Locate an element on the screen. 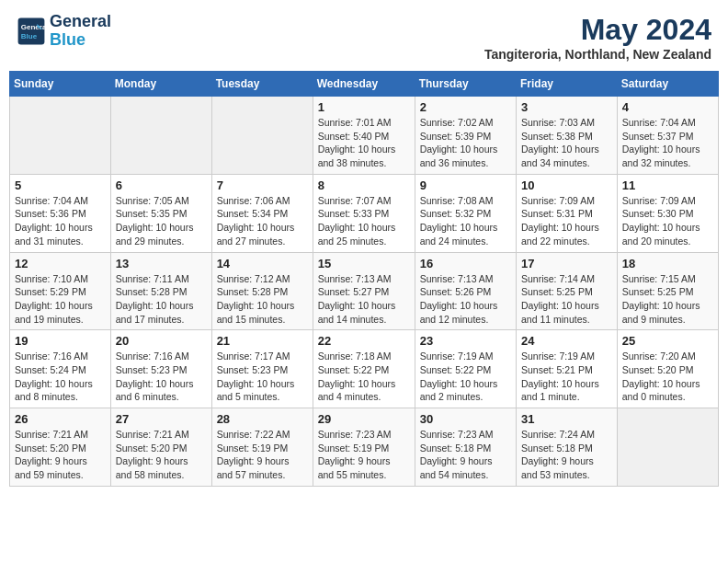 The height and width of the screenshot is (563, 728). calendar-cell: 6Sunrise: 7:05 AM Sunset: 5:35 PM Daylig… is located at coordinates (161, 213).